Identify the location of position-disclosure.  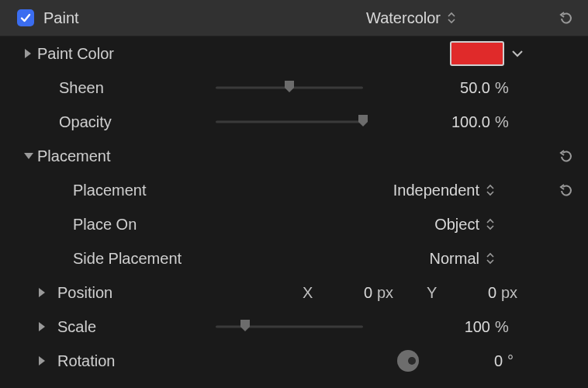
(44, 293).